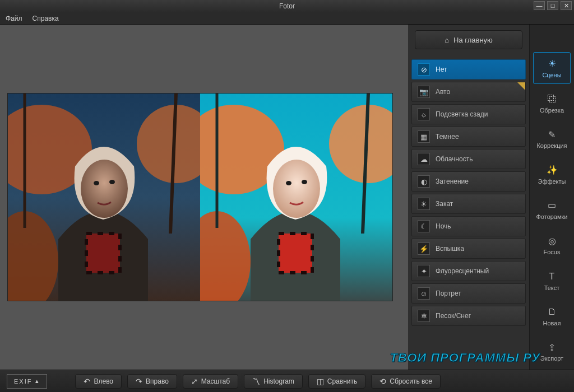  What do you see at coordinates (566, 6) in the screenshot?
I see `window-close-button: ✕` at bounding box center [566, 6].